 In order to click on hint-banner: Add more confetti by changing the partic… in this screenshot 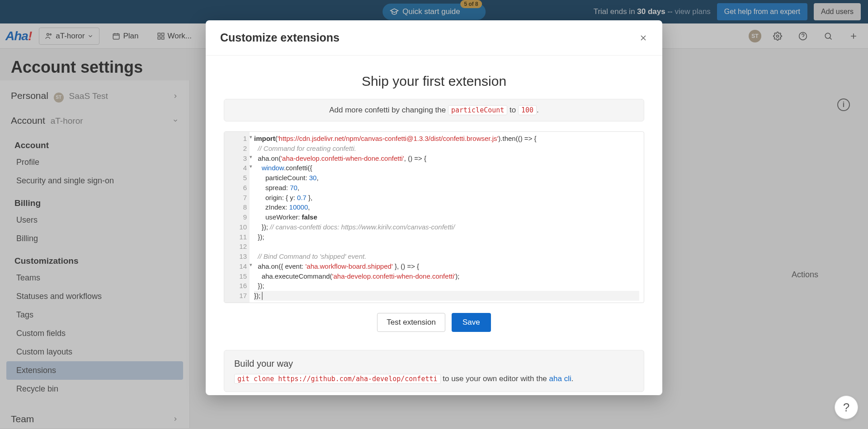, I will do `click(434, 110)`.